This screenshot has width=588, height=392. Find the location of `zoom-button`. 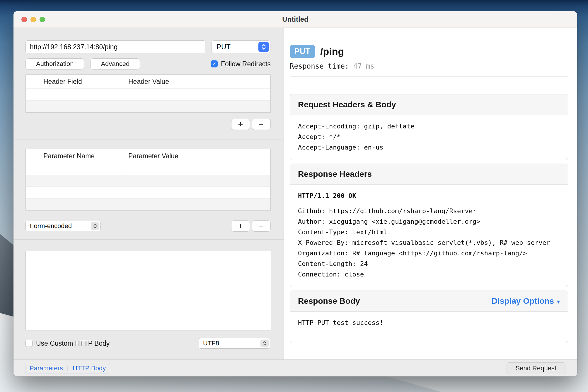

zoom-button is located at coordinates (42, 19).